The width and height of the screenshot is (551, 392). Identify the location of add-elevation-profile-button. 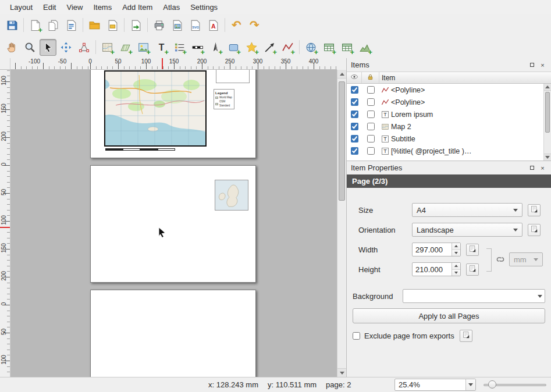
(365, 48).